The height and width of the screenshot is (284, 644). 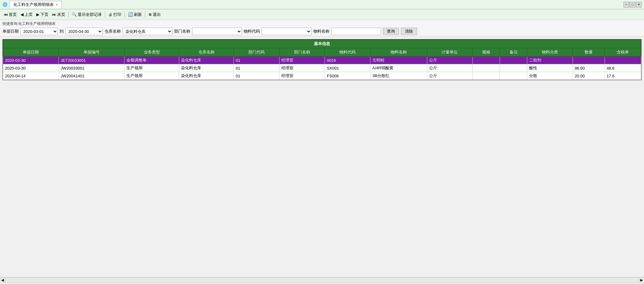 What do you see at coordinates (217, 31) in the screenshot?
I see `dept-select` at bounding box center [217, 31].